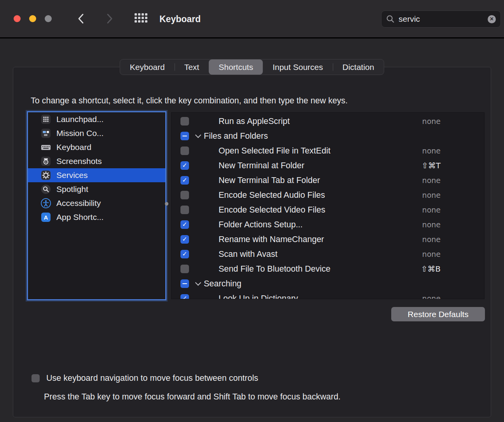 Image resolution: width=504 pixels, height=422 pixels. What do you see at coordinates (74, 147) in the screenshot?
I see `sidebar-item-label: Keyboard` at bounding box center [74, 147].